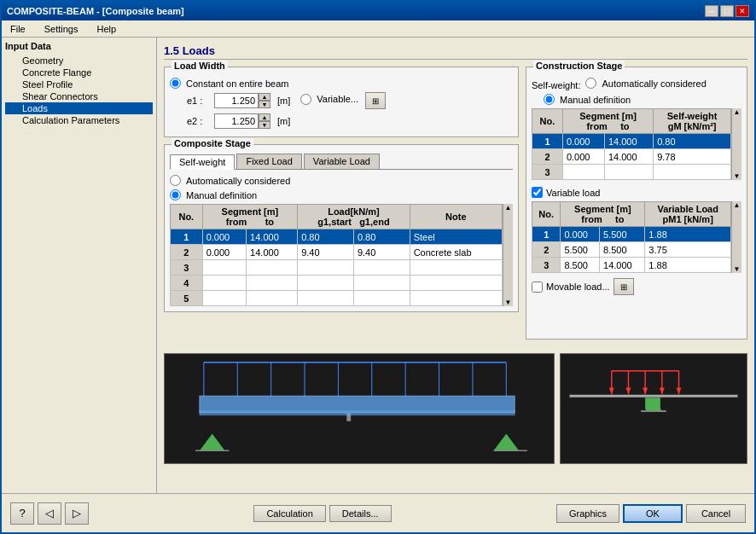 Image resolution: width=756 pixels, height=534 pixels. Describe the element at coordinates (693, 142) in the screenshot. I see `sw-r1-gm: 0.80` at that location.